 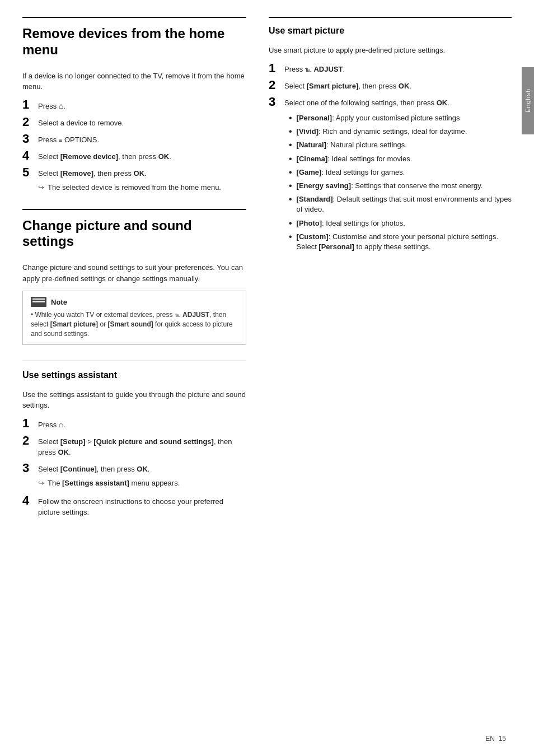 What do you see at coordinates (134, 122) in the screenshot?
I see `step-item: 2 Select a device to remove.` at bounding box center [134, 122].